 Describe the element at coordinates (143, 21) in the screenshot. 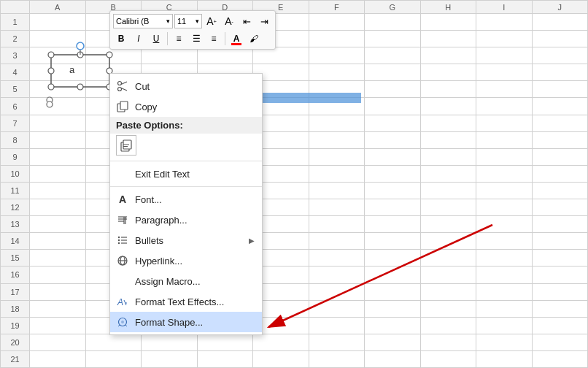

I see `font-name-selector: Calibri (B ▾` at that location.